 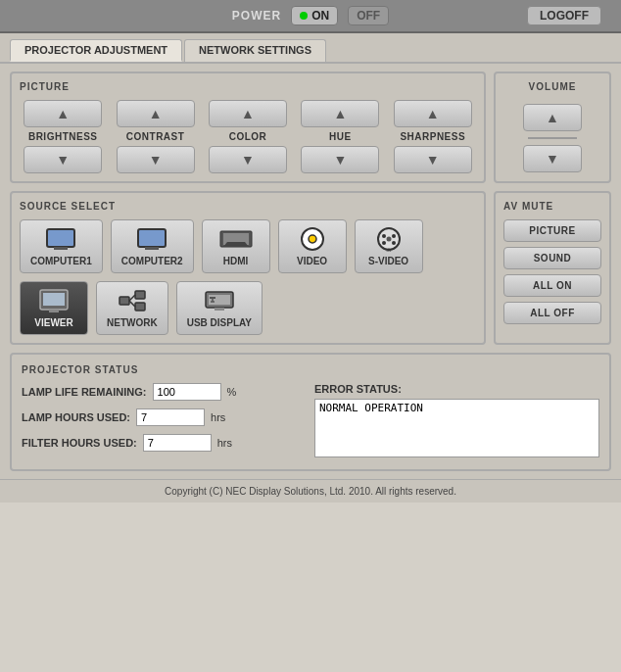 What do you see at coordinates (248, 127) in the screenshot?
I see `picture-panel: PICTURE BRIGHTNESS CONTRAST` at bounding box center [248, 127].